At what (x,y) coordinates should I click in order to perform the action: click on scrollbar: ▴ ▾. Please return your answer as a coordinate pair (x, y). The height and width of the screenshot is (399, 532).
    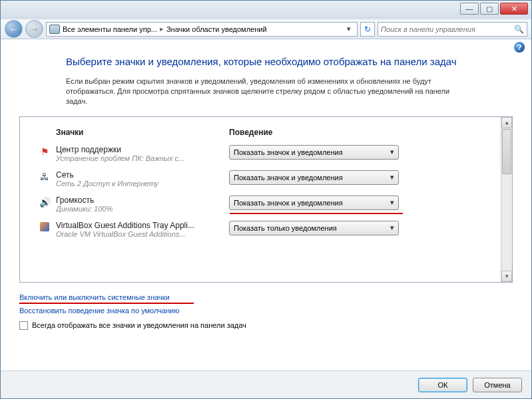
    Looking at the image, I should click on (506, 200).